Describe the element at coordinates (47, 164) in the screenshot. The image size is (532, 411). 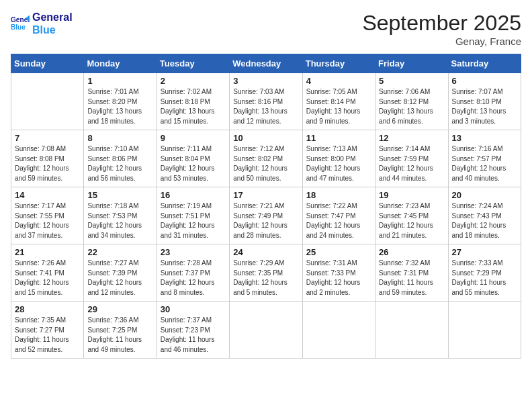
I see `day-info: Sunrise: 7:08 AM Sunset: 8:08 PM Dayligh…` at that location.